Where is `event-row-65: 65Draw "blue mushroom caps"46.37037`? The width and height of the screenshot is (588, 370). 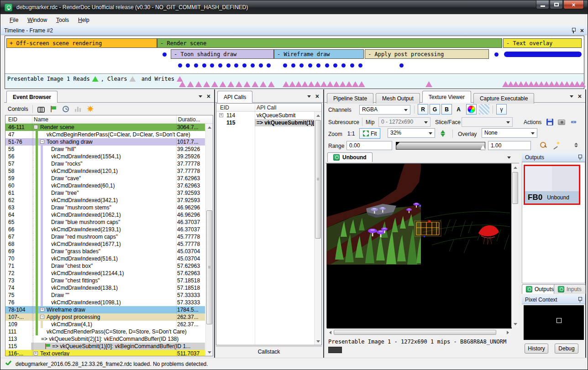 event-row-65: 65Draw "blue mushroom caps"46.37037 is located at coordinates (105, 222).